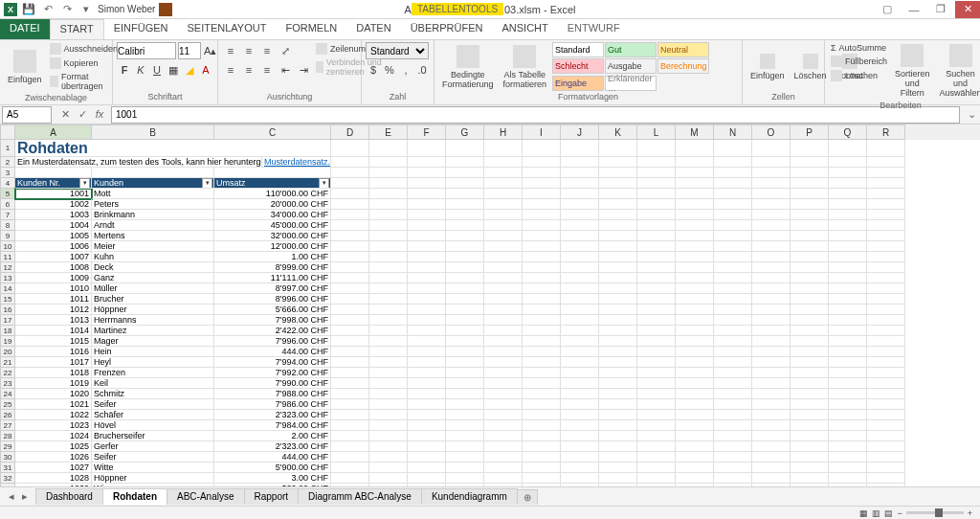  I want to click on tab-start: START, so click(77, 29).